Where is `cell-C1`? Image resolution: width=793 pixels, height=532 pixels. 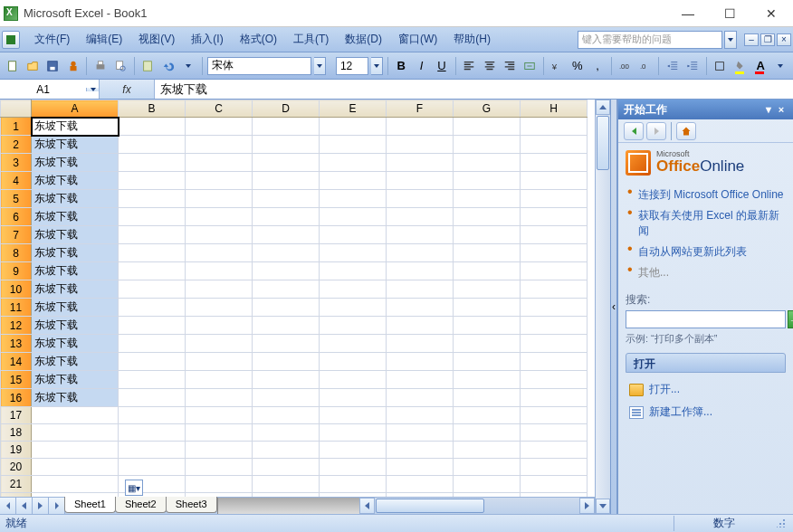 cell-C1 is located at coordinates (219, 127).